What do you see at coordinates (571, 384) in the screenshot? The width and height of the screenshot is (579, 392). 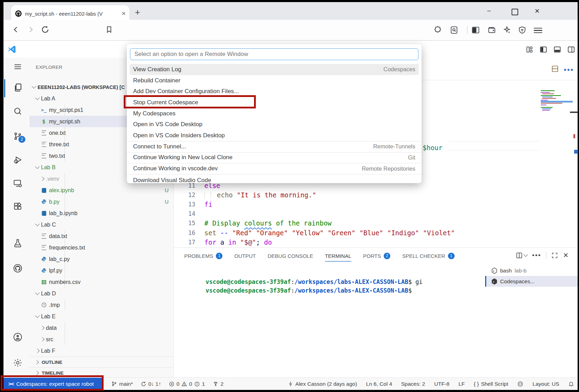 I see `notifications-item` at bounding box center [571, 384].